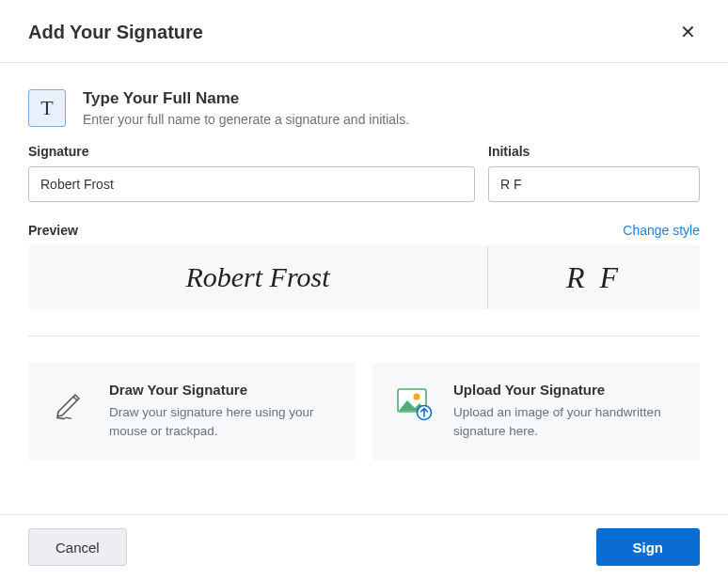 The image size is (728, 579). Describe the element at coordinates (53, 230) in the screenshot. I see `preview-label: Preview` at that location.